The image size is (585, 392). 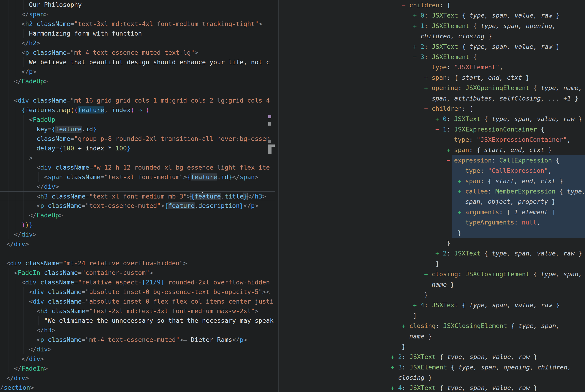 I want to click on code-line: <div className="absolute inset-0 bg-esse…, so click(x=138, y=292).